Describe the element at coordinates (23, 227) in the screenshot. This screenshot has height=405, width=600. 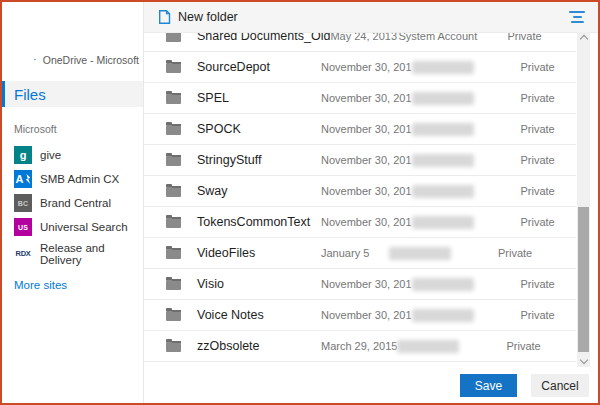
I see `site-tile-icon: US` at that location.